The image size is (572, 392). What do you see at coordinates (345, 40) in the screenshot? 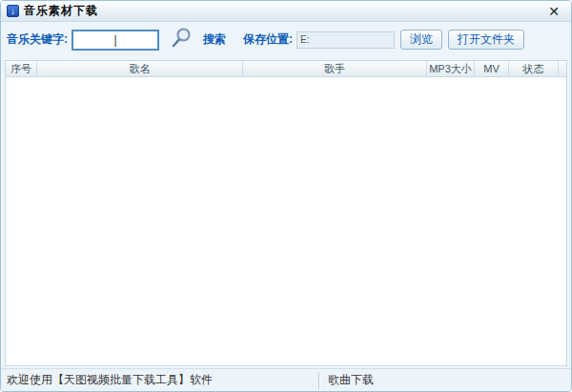
I see `save-path-field` at bounding box center [345, 40].